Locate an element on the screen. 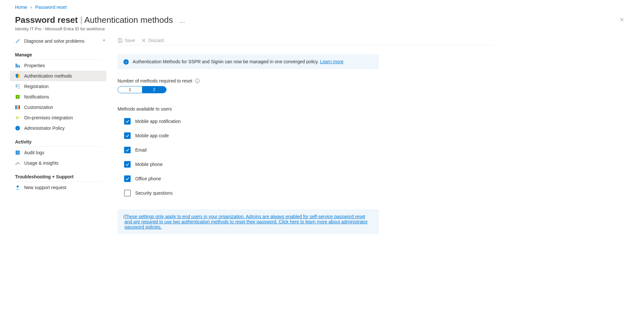  sidebar-item-label: Customization is located at coordinates (39, 107).